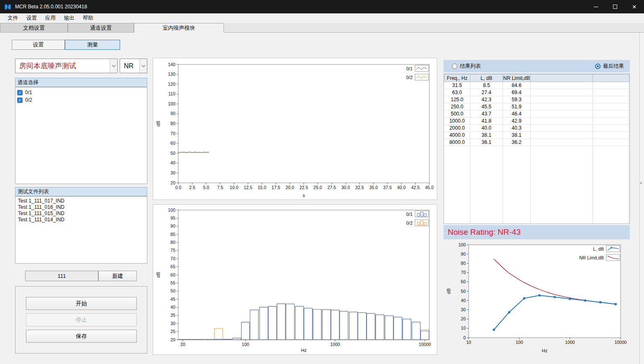 This screenshot has width=644, height=364. What do you see at coordinates (537, 121) in the screenshot?
I see `table-row: 1000.041.842.9` at bounding box center [537, 121].